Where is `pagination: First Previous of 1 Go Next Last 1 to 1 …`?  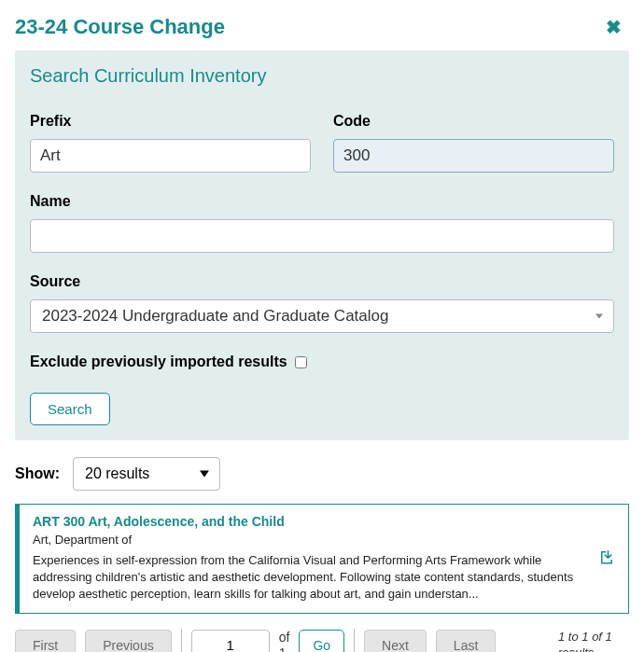
pagination: First Previous of 1 Go Next Last 1 to 1 … is located at coordinates (322, 640).